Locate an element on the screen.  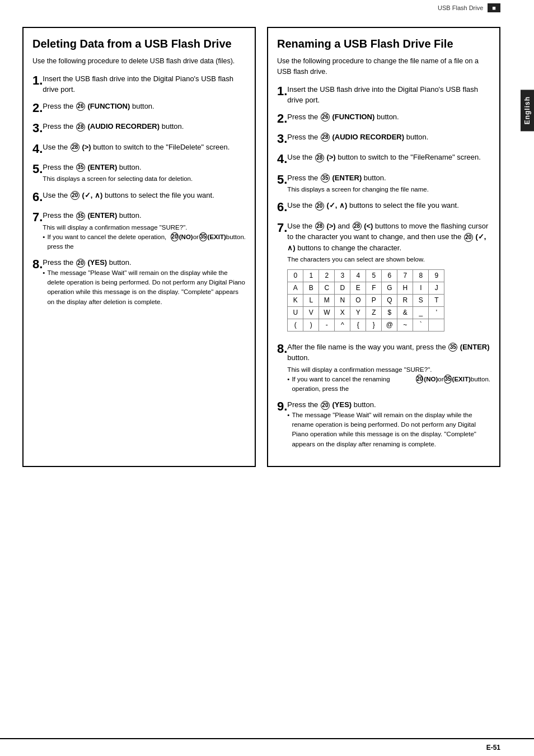
right-step-4: 4. Use the 28 (>) button to switch to th… is located at coordinates (384, 159).